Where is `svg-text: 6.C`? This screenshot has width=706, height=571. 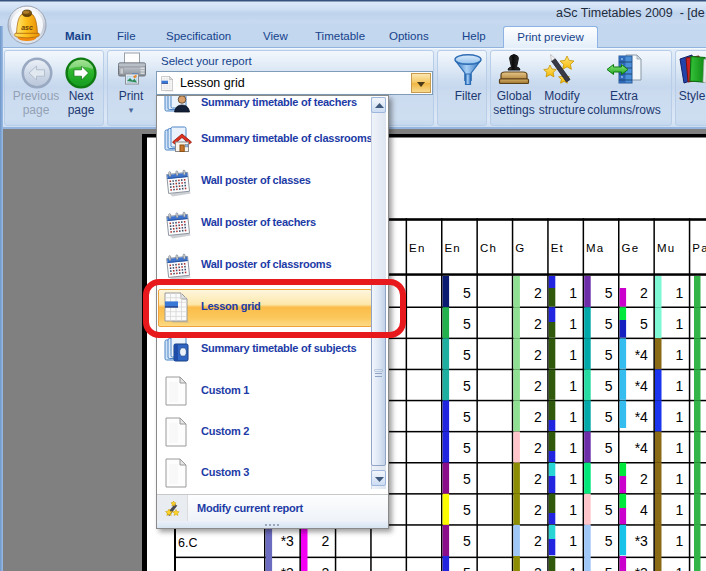
svg-text: 6.C is located at coordinates (188, 543).